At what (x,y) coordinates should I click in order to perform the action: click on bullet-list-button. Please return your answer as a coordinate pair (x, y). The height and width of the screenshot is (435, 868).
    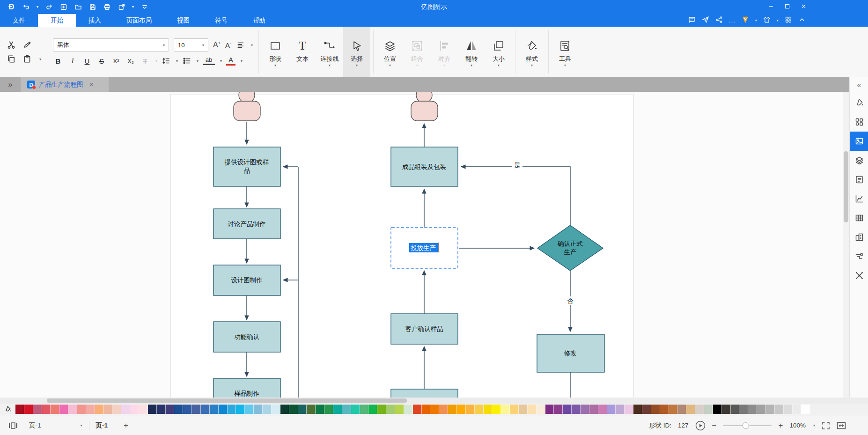
    Looking at the image, I should click on (187, 61).